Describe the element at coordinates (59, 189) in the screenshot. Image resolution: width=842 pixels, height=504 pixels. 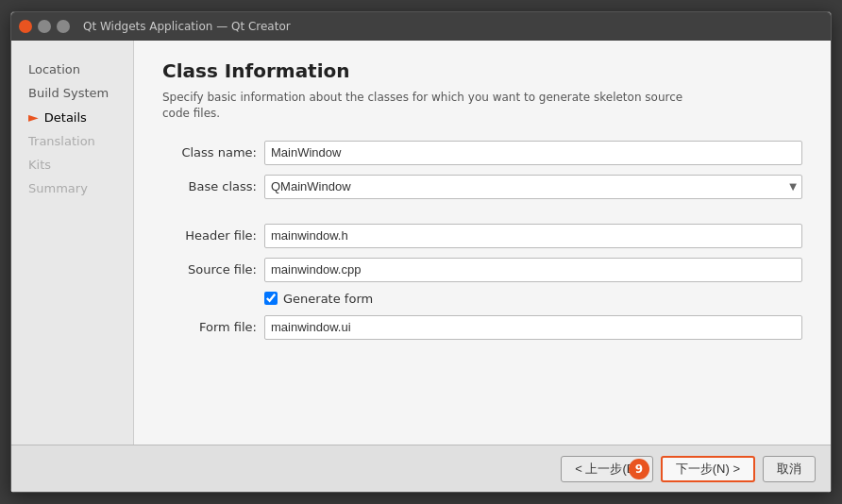
I see `sidebar-label-summary: Summary` at that location.